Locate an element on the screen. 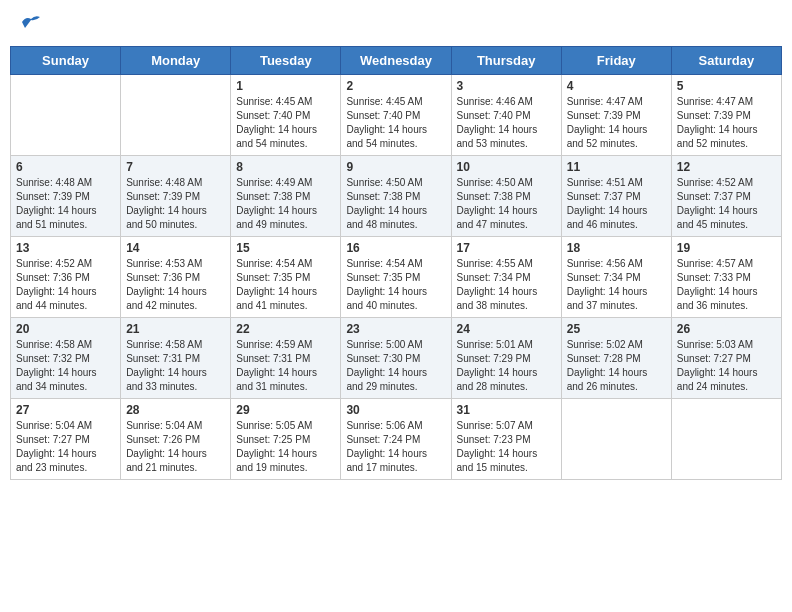 The width and height of the screenshot is (792, 612). calendar-day-cell: 8Sunrise: 4:49 AMSunset: 7:38 PMDaylight… is located at coordinates (286, 196).